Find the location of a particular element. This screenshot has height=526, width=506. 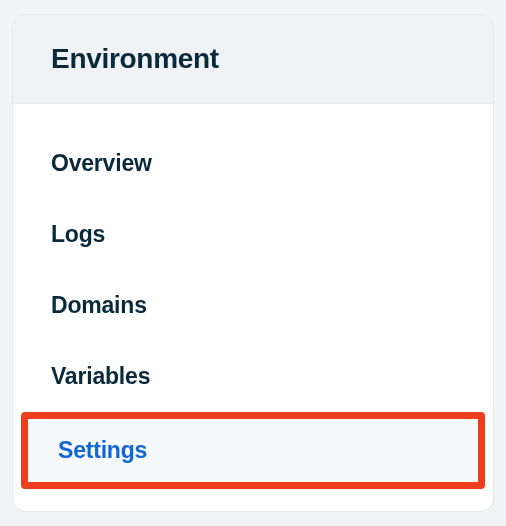

panel-title: Environment is located at coordinates (253, 59).